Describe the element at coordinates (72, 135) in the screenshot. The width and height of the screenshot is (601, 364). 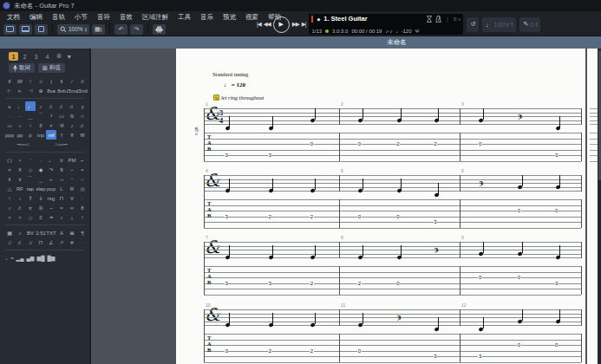
I see `palette-icon-g1r3c6: ff` at that location.